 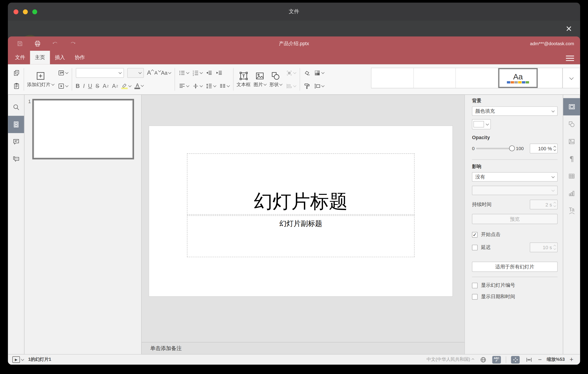 What do you see at coordinates (572, 193) in the screenshot?
I see `chart-settings-icon` at bounding box center [572, 193].